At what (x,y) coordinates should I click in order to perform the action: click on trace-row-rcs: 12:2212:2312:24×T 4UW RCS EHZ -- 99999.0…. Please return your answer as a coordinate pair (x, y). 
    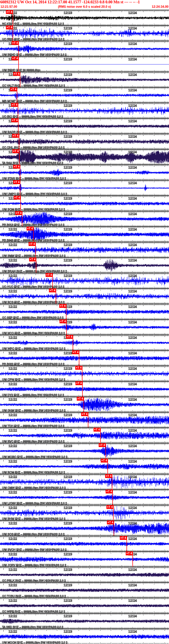
    Looking at the image, I should click on (84, 296).